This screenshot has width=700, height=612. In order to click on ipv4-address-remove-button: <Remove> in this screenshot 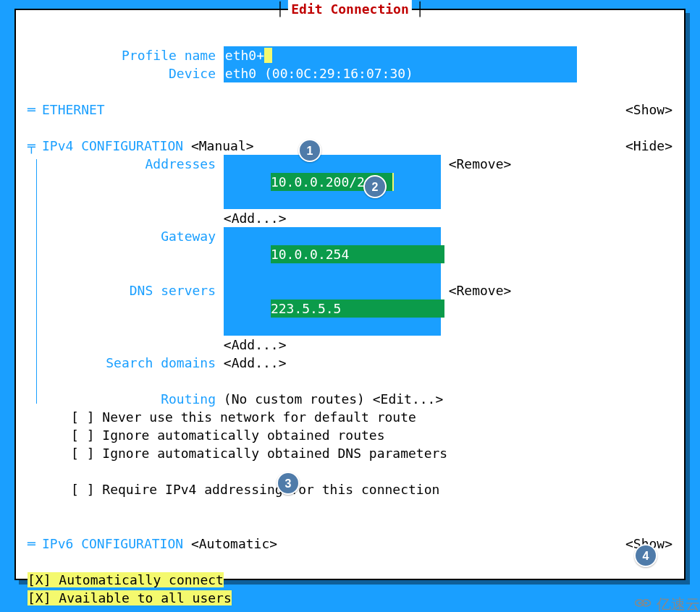, I will do `click(481, 163)`.